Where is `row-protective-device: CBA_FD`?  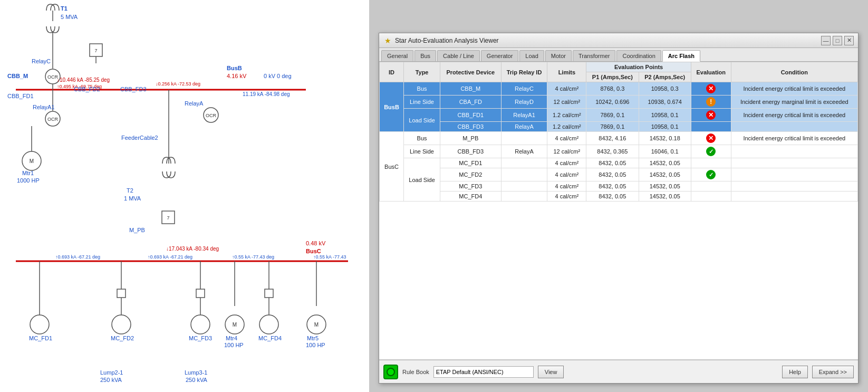
row-protective-device: CBA_FD is located at coordinates (471, 102).